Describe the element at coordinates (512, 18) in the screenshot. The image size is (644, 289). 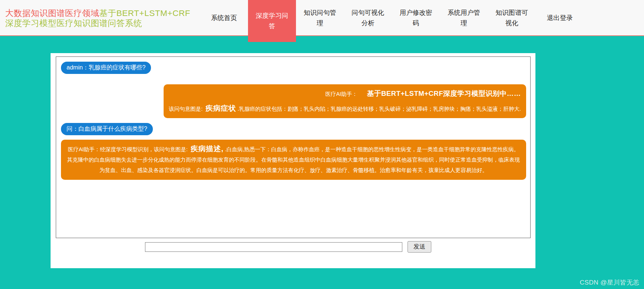
I see `nav-item-label: 知识图谱可视化` at that location.